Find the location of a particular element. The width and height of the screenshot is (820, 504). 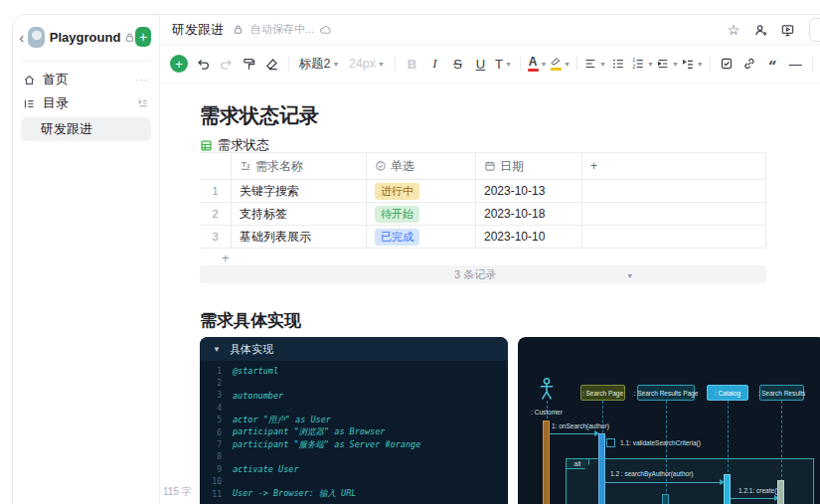

actor-icon is located at coordinates (547, 391).